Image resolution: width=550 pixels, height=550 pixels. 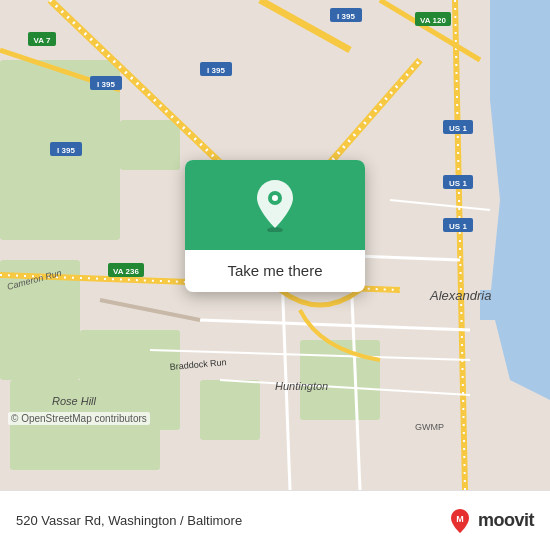 What do you see at coordinates (275, 271) in the screenshot?
I see `popup-body: Take me there` at bounding box center [275, 271].